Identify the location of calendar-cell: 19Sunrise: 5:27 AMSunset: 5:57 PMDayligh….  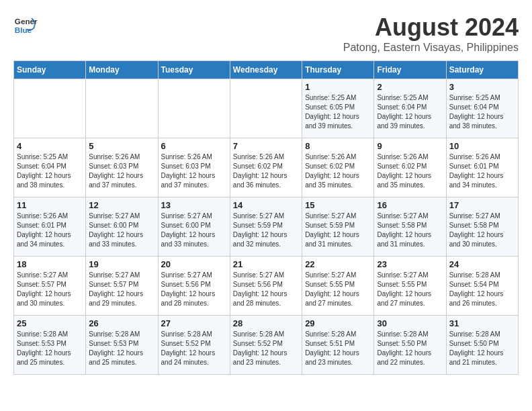
(122, 286).